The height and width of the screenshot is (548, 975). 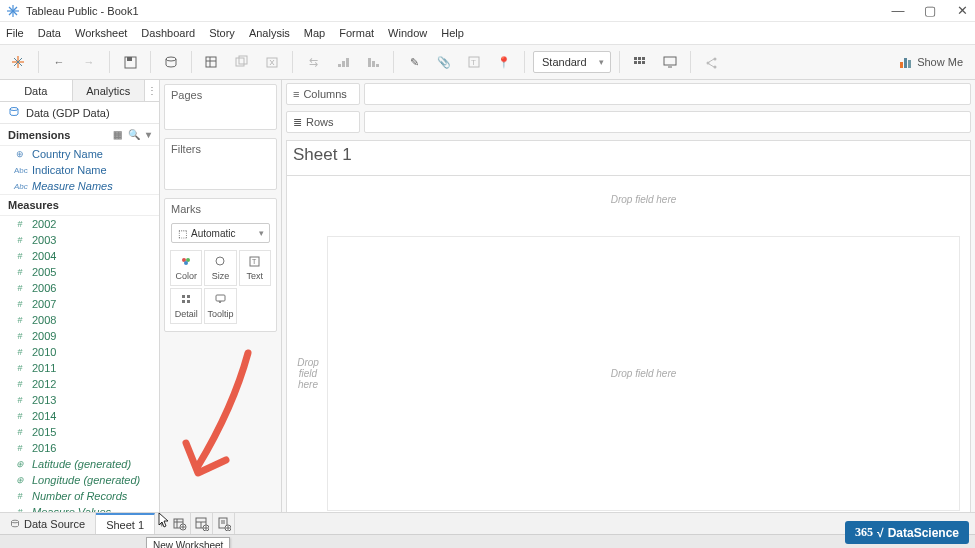 I want to click on new-worksheet-tab-button, so click(x=180, y=524).